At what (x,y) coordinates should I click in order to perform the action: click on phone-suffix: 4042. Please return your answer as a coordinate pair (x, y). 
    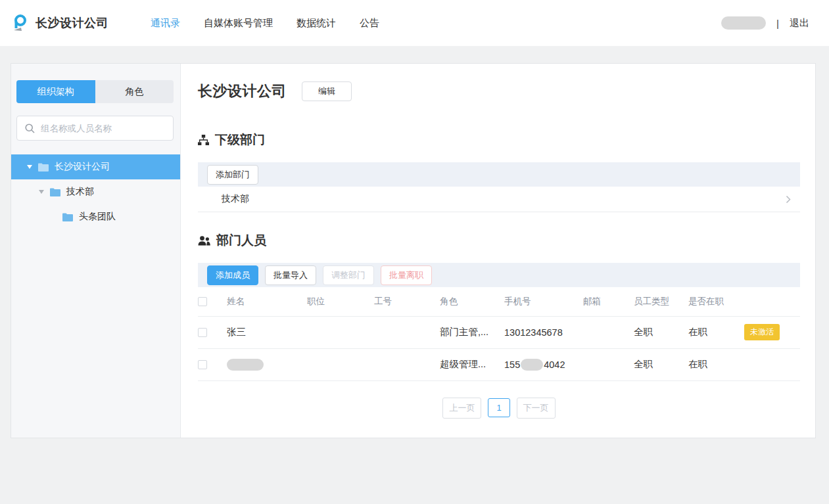
    Looking at the image, I should click on (554, 365).